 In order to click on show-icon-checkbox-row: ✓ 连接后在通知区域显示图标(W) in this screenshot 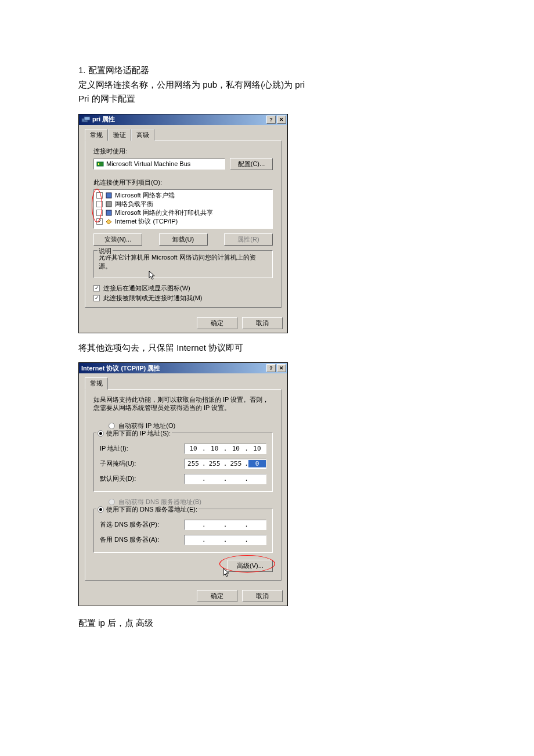, I will do `click(183, 288)`.